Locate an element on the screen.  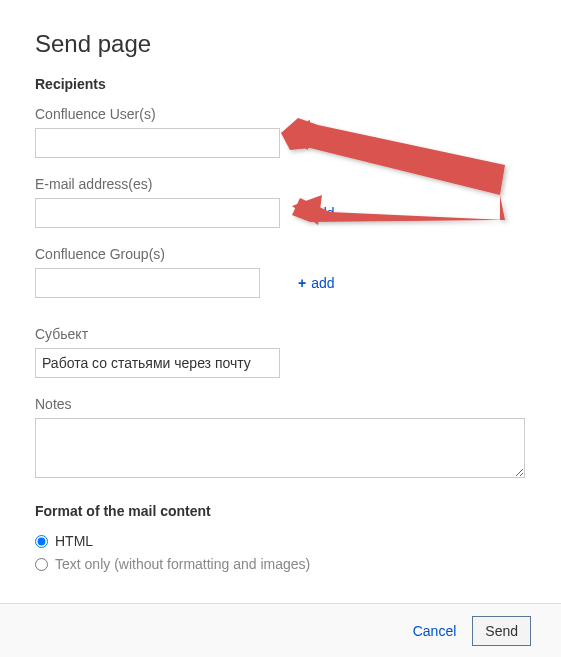
add-email-link: + add is located at coordinates (316, 213).